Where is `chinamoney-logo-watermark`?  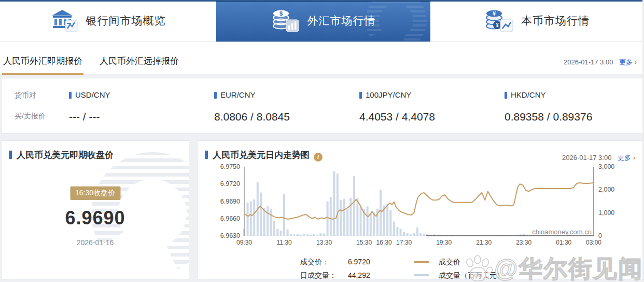
chinamoney-logo-watermark is located at coordinates (379, 21).